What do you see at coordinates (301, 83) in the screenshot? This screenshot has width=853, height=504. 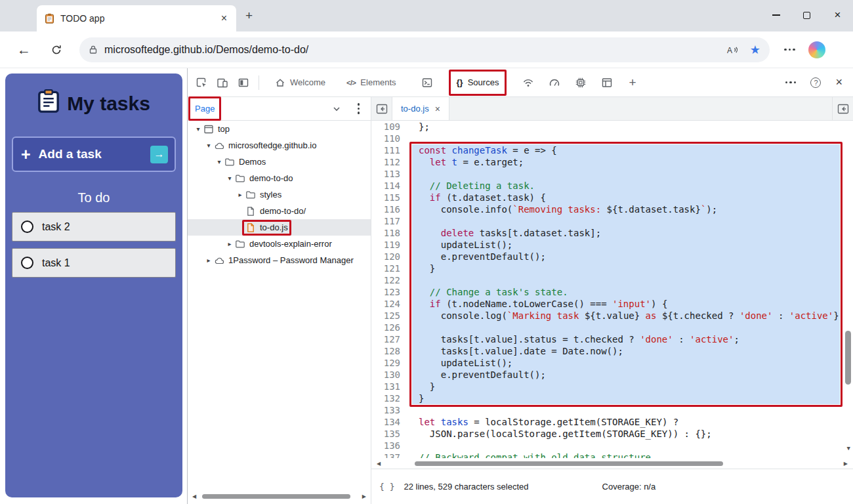 I see `tab-welcome: Welcome` at bounding box center [301, 83].